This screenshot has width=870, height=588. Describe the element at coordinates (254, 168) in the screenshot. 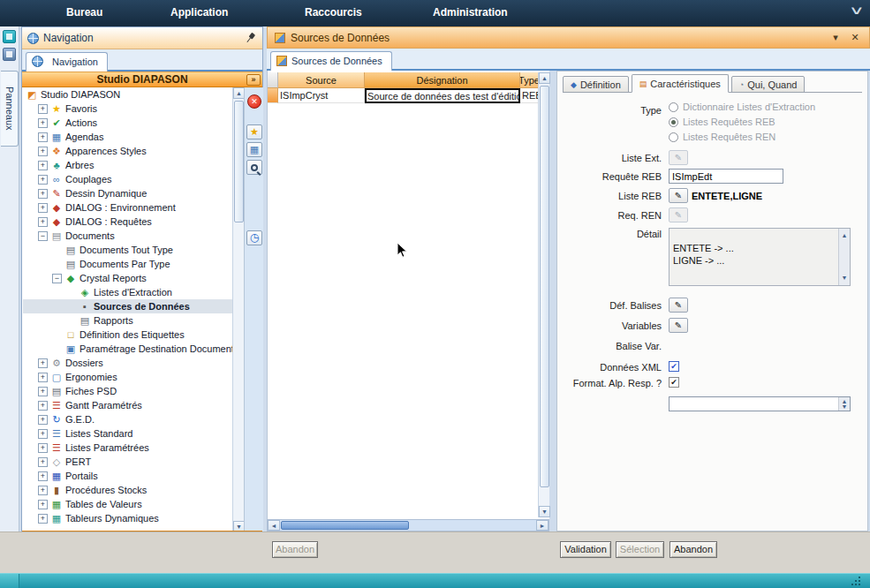

I see `search-icon` at that location.